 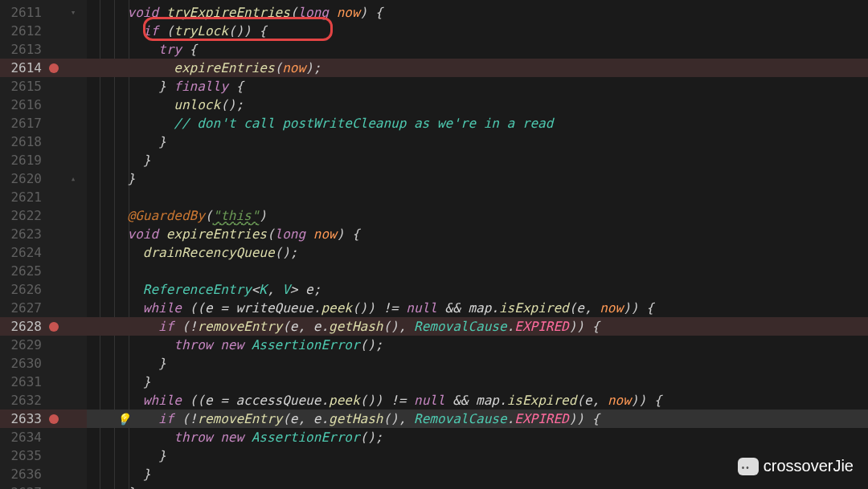 I want to click on code-line: @GuardedBy("this"), so click(x=477, y=215).